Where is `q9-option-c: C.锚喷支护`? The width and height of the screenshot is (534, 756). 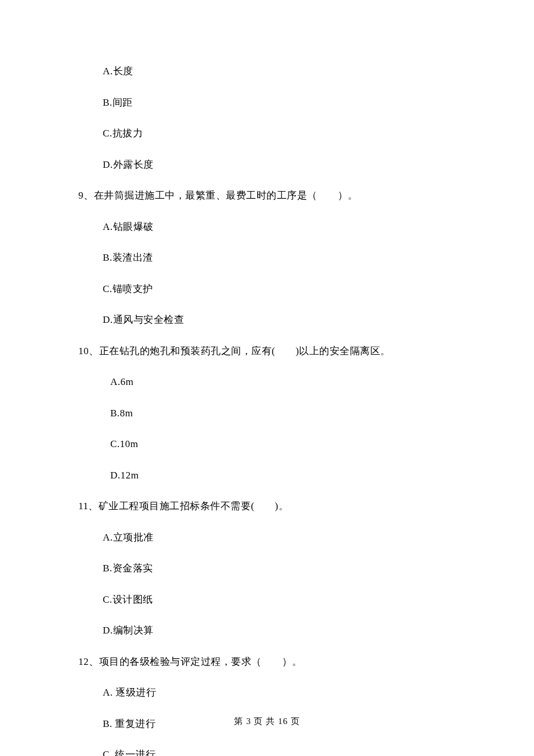
q9-option-c: C.锚喷支护 is located at coordinates (279, 289).